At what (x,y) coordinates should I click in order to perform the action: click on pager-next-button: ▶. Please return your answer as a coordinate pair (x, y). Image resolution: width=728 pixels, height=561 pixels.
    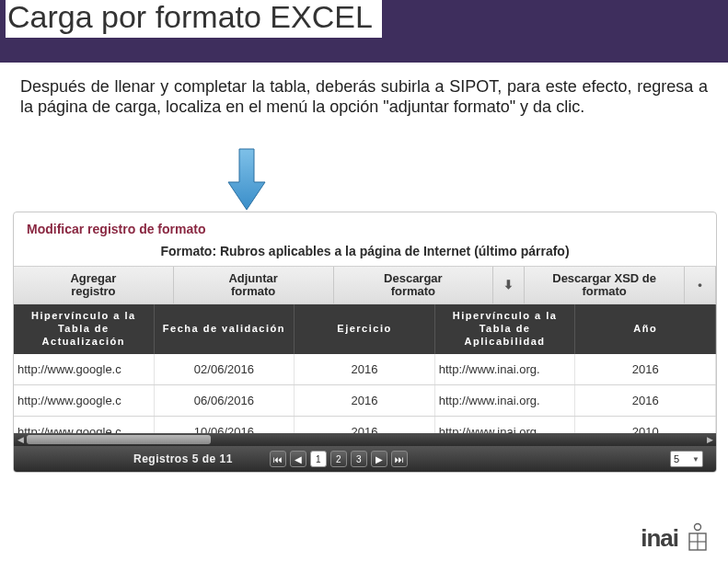
    Looking at the image, I should click on (379, 459).